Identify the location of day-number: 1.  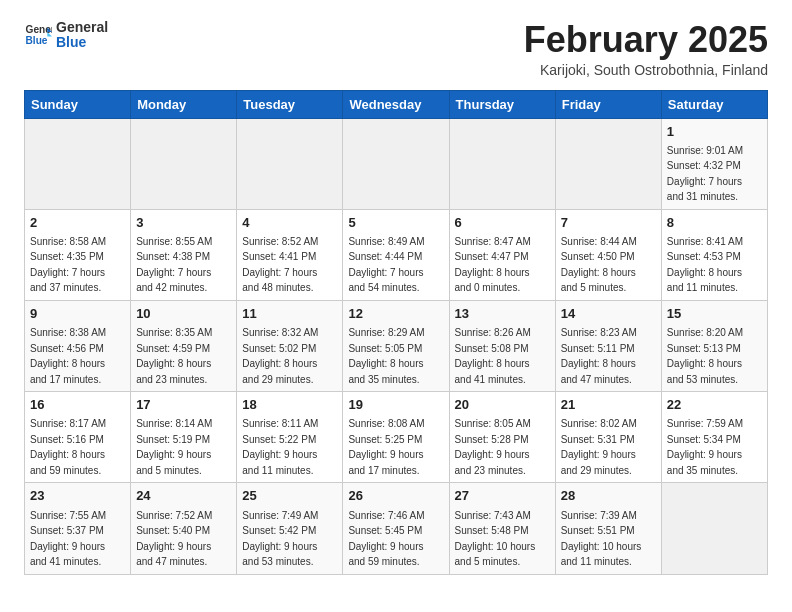
(714, 132).